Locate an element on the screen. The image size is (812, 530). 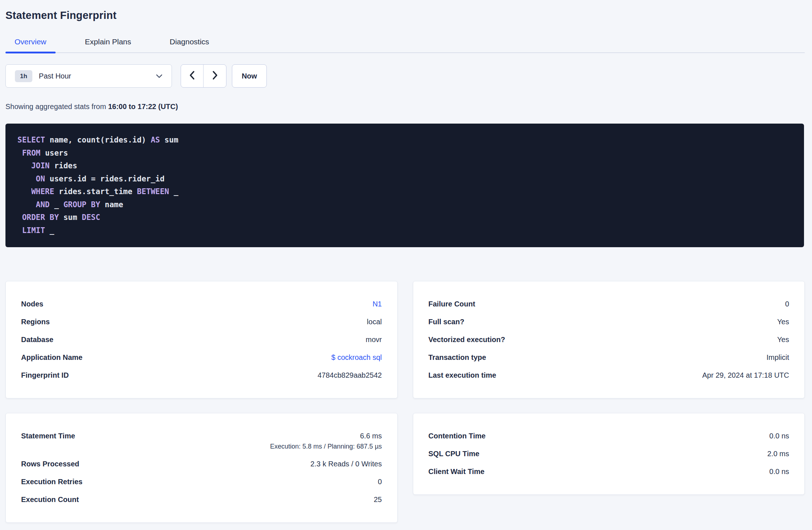
page-title: Statement Fingerprint is located at coordinates (405, 15).